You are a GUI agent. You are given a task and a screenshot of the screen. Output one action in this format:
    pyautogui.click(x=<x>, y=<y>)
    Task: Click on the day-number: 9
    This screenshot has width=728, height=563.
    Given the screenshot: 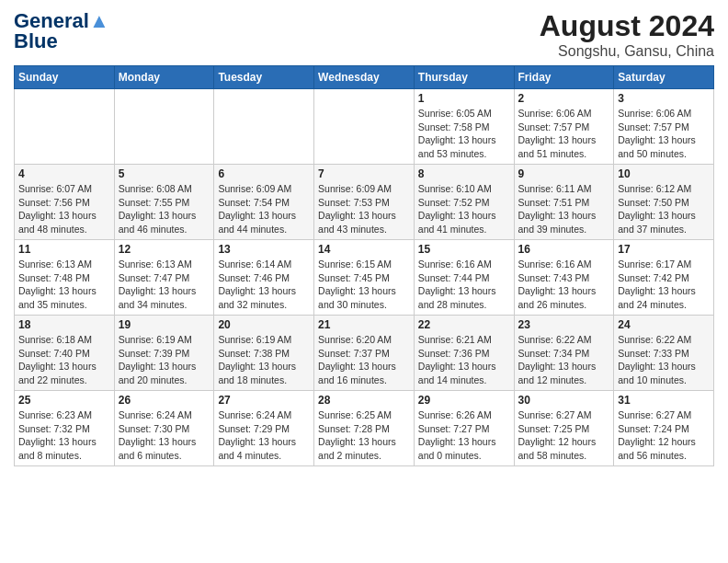 What is the action you would take?
    pyautogui.click(x=564, y=174)
    